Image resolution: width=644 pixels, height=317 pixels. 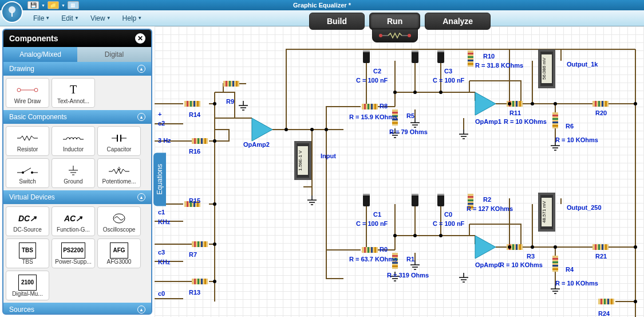 I want to click on afg-icon: AFG, so click(x=119, y=251).